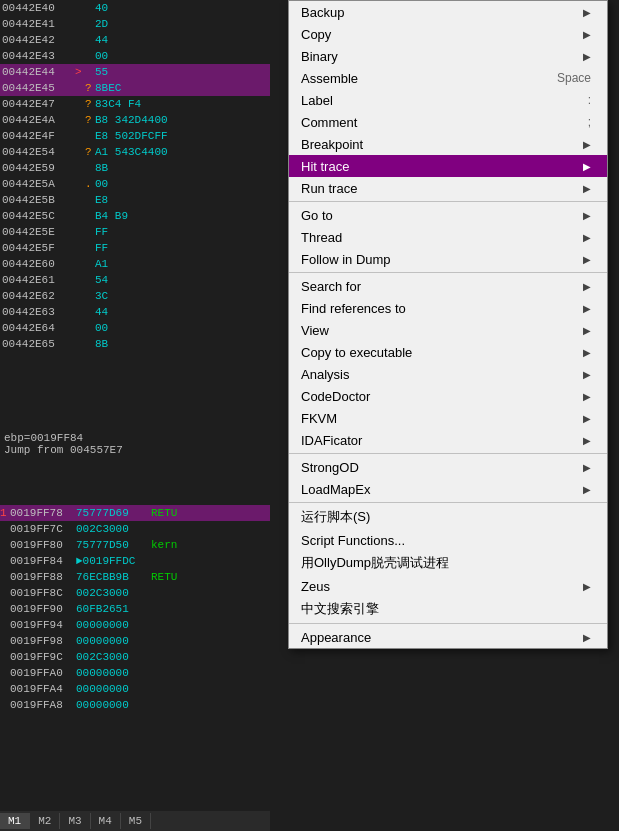 The image size is (619, 831). Describe the element at coordinates (448, 34) in the screenshot. I see `menu-item-1: Copy▶` at that location.